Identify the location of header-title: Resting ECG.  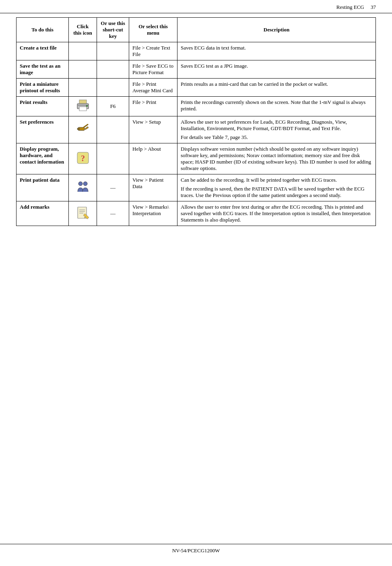
(350, 7).